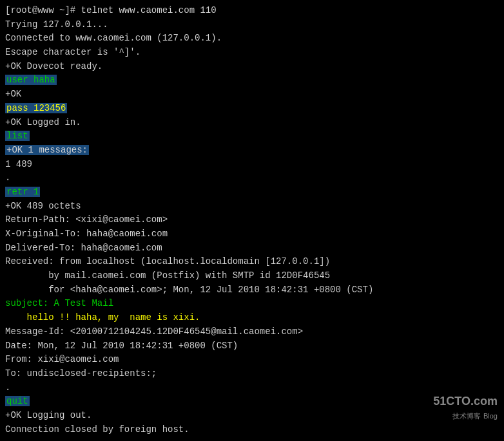 The width and height of the screenshot is (504, 441). I want to click on connected-line: Connected to www.caomei.com (127.0.0.1)., so click(252, 39).